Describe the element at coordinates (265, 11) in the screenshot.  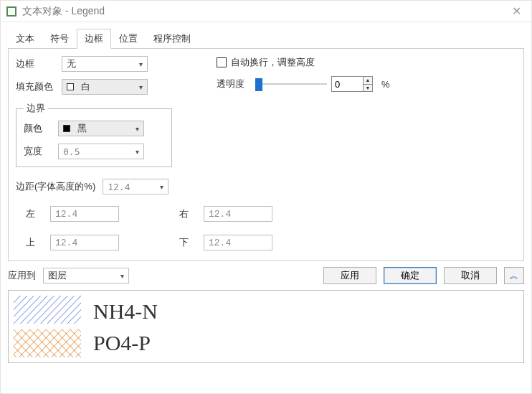
I see `window-title: 文本对象 - Legend` at that location.